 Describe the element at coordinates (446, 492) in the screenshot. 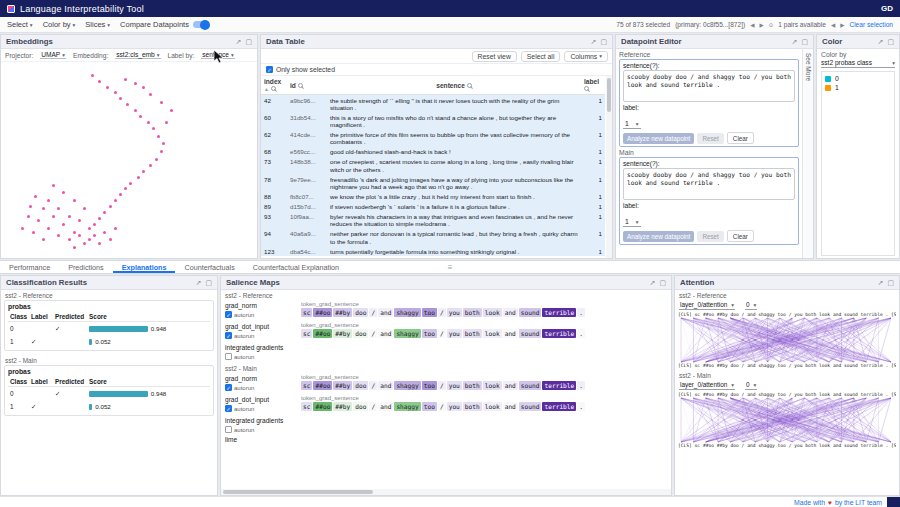

I see `horizontal-scrollbar` at that location.